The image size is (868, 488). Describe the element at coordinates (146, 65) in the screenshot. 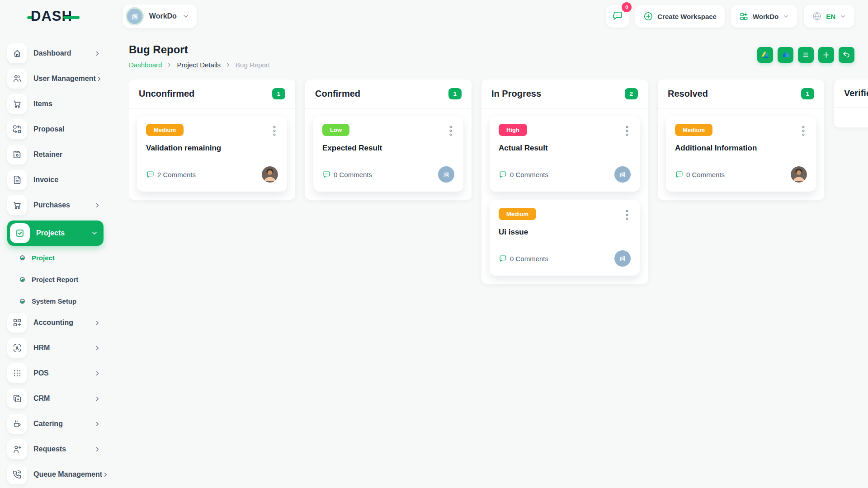

I see `breadcrumb-dashboard: Dashboard` at that location.